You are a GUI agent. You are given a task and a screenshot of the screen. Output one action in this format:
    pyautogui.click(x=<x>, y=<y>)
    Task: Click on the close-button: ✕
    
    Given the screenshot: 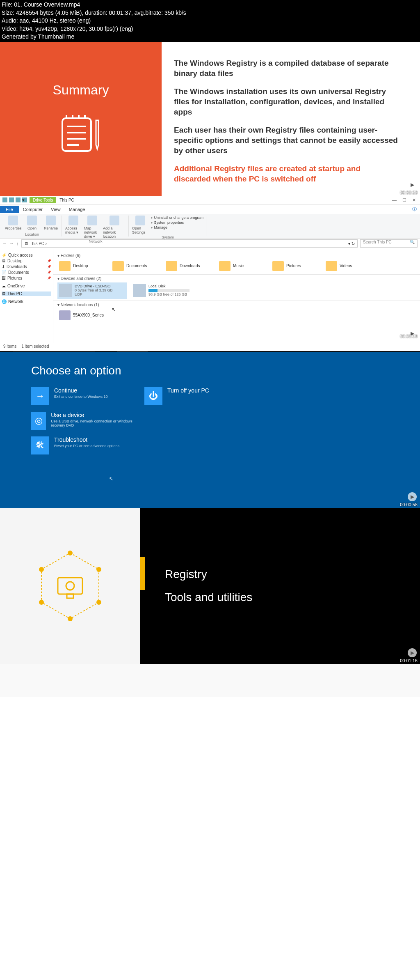 What is the action you would take?
    pyautogui.click(x=414, y=200)
    